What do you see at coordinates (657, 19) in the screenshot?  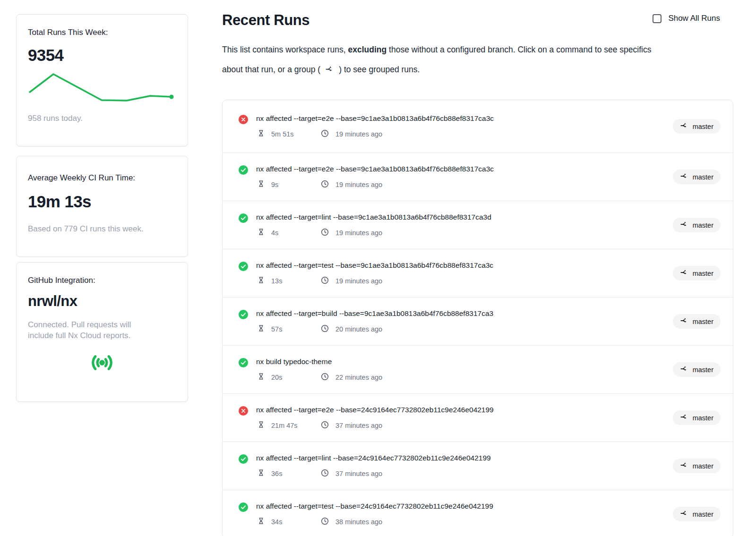 I see `show-all-runs-checkbox` at bounding box center [657, 19].